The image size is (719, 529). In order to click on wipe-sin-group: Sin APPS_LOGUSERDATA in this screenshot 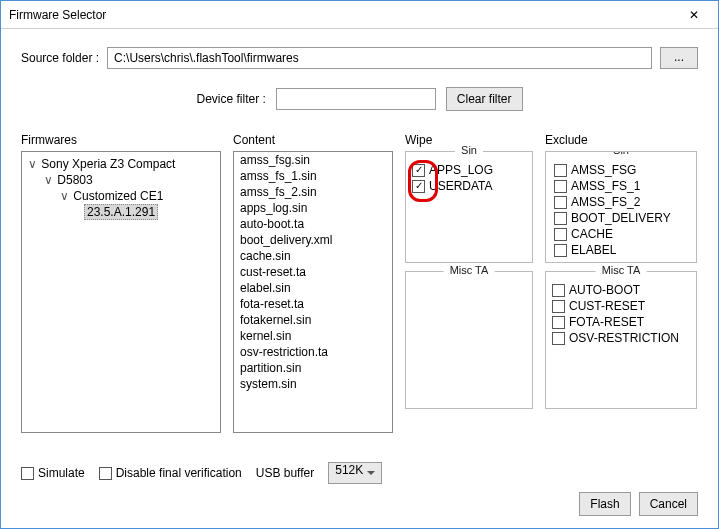, I will do `click(469, 207)`.